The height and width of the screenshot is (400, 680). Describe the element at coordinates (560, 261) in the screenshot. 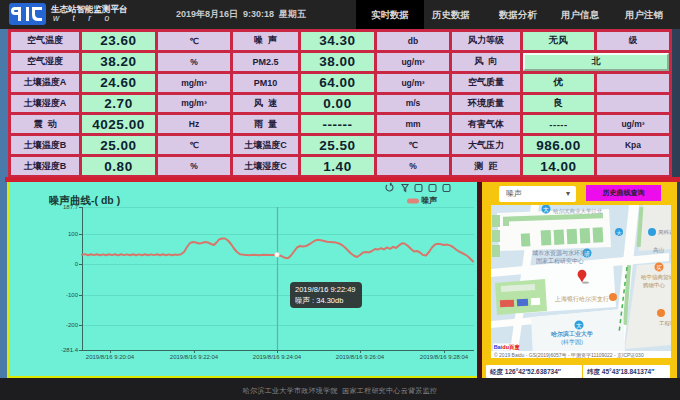

I see `svg-text: 国家工程研究中心` at that location.